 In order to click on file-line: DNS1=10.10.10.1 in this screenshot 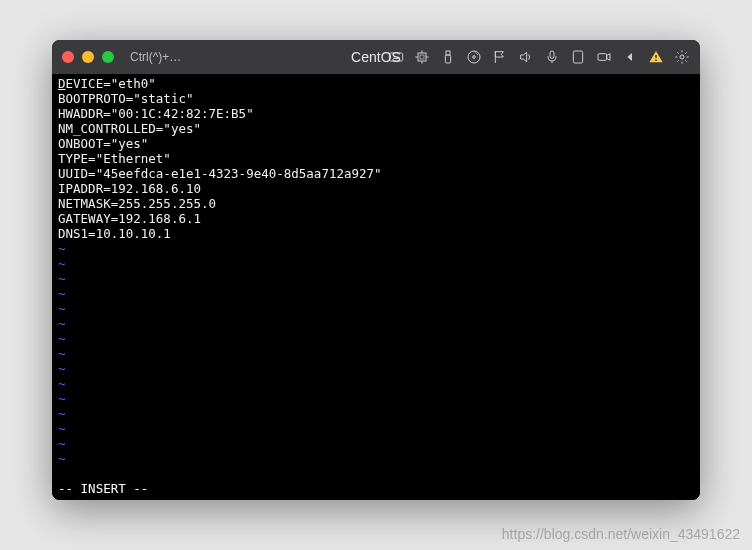, I will do `click(376, 234)`.